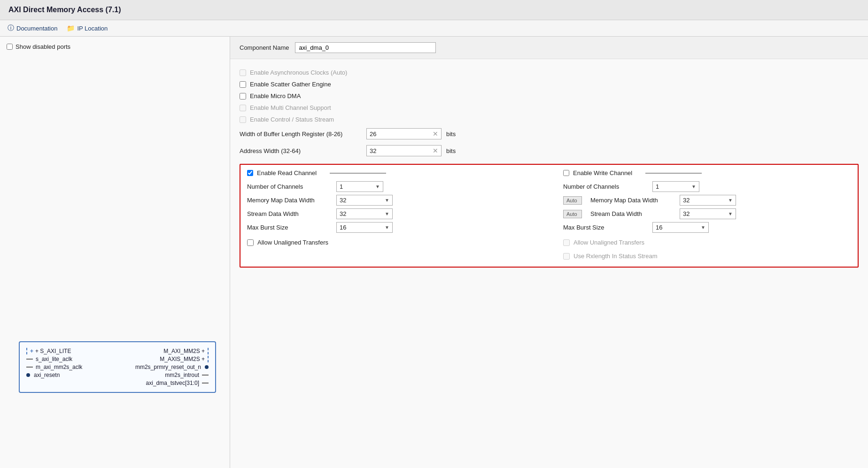 The width and height of the screenshot is (868, 468). I want to click on app-title: AXI Direct Memory Access (7.1), so click(65, 9).